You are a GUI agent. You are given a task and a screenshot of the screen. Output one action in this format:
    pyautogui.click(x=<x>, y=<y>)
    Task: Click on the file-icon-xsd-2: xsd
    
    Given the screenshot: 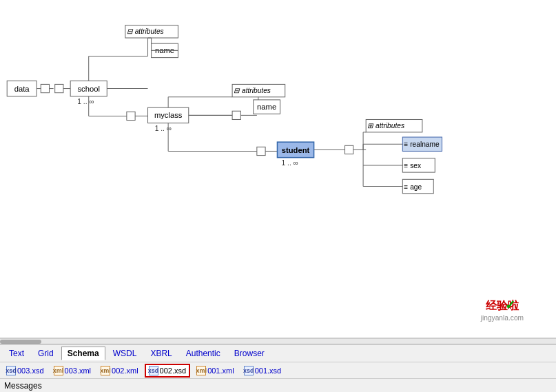 What is the action you would take?
    pyautogui.click(x=154, y=371)
    